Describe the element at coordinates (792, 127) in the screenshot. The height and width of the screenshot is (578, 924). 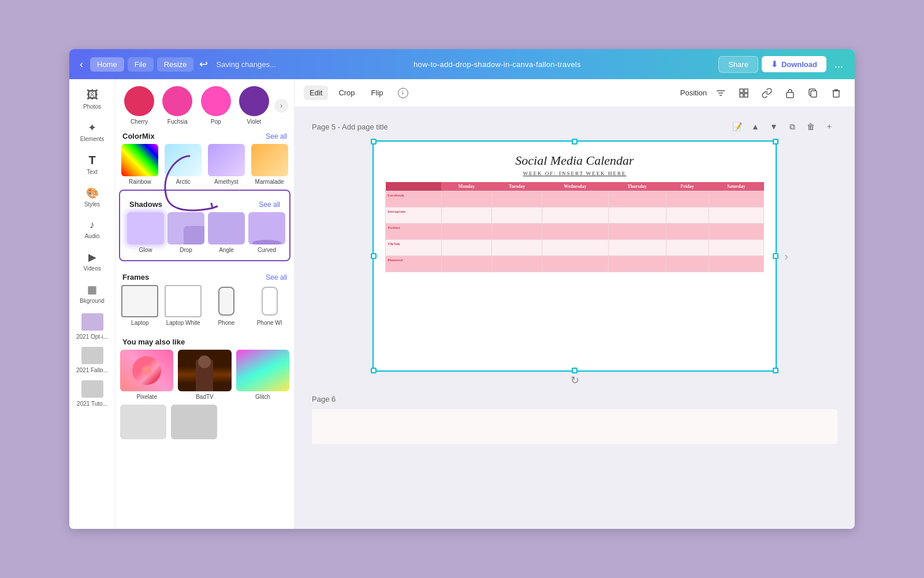
I see `duplicate-page-button: ⧉` at that location.